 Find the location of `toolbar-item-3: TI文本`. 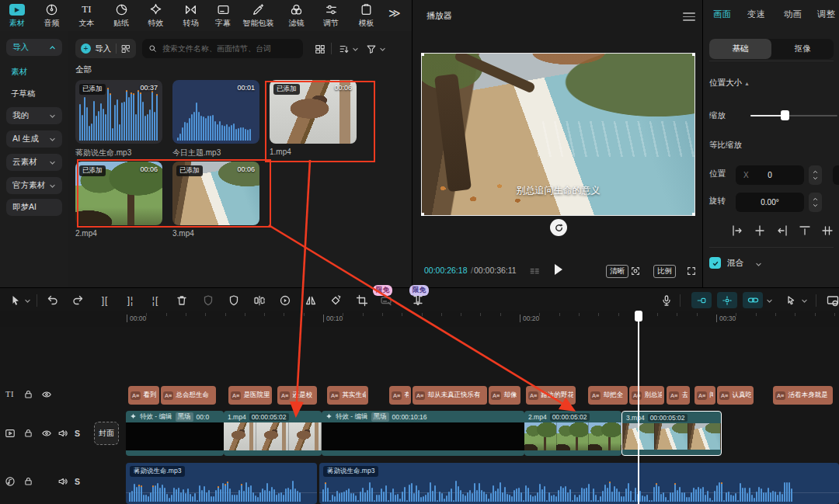

toolbar-item-3: TI文本 is located at coordinates (87, 16).